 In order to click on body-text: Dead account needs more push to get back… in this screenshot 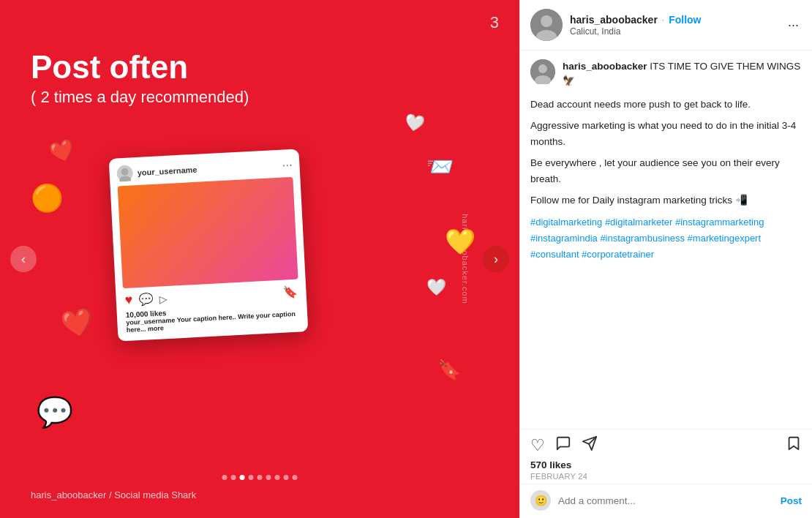, I will do `click(666, 153)`.